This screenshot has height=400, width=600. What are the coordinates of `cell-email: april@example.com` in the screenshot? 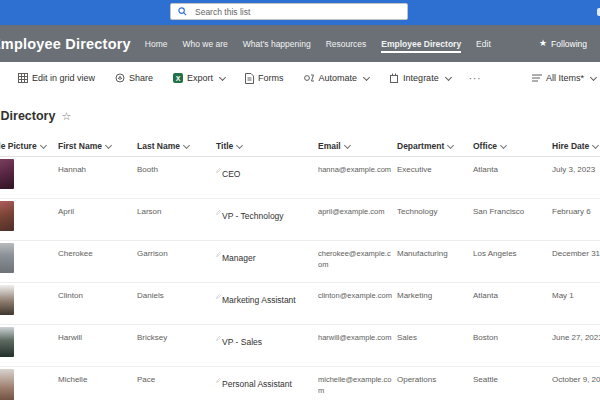 It's located at (358, 220).